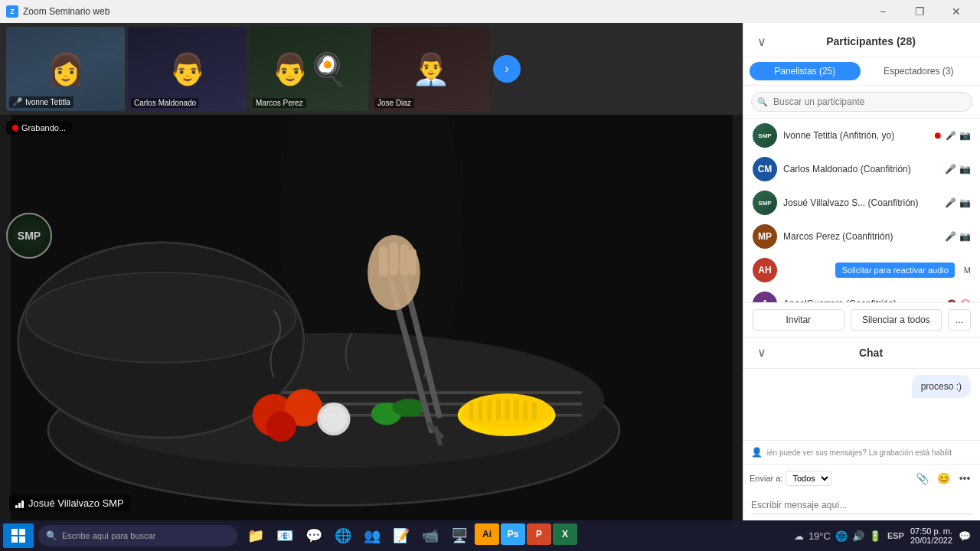 The image size is (980, 551). Describe the element at coordinates (862, 478) in the screenshot. I see `chat-send-row: Enviar a: Todos 📎 😊 •••` at that location.